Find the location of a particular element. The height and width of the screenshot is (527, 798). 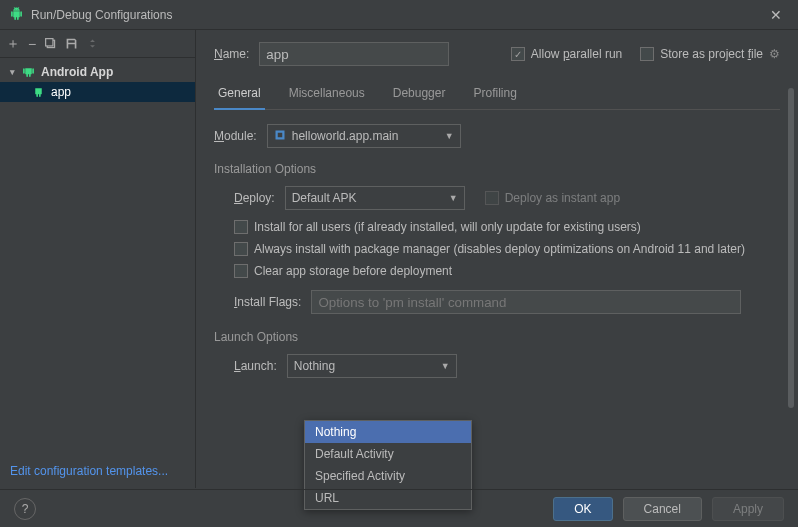

launch-option-specified-activity: Specified Activity is located at coordinates (388, 476).